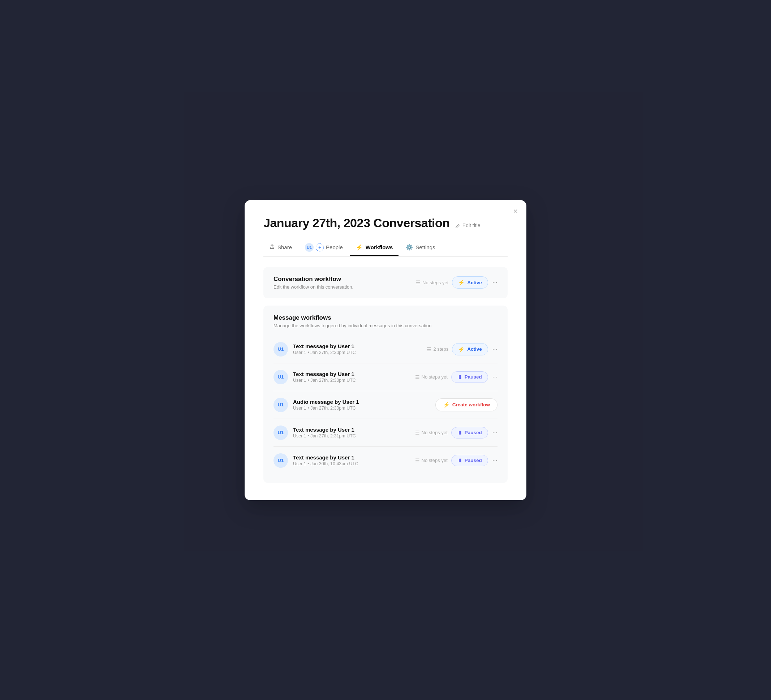 The height and width of the screenshot is (700, 771). What do you see at coordinates (467, 405) in the screenshot?
I see `msg-right: ⚡Create workflow` at bounding box center [467, 405].